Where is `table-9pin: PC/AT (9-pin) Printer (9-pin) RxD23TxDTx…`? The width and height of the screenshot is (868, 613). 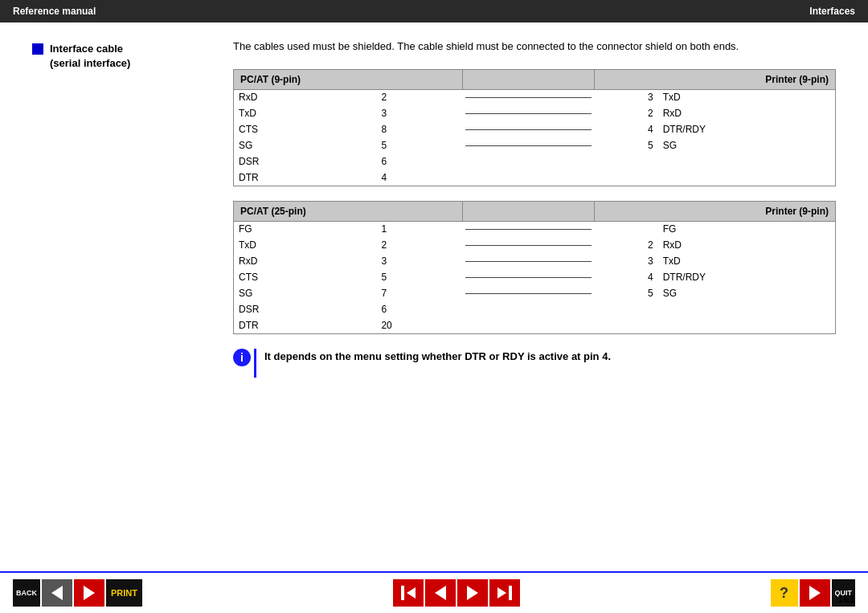
table-9pin: PC/AT (9-pin) Printer (9-pin) RxD23TxDTx… is located at coordinates (534, 128).